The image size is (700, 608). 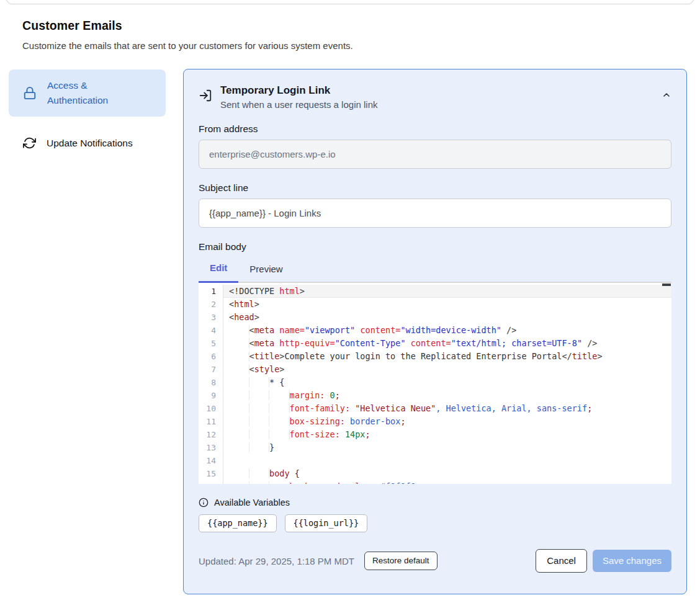 I want to click on sidebar: Access & Authentication Update Notificat…, so click(x=87, y=114).